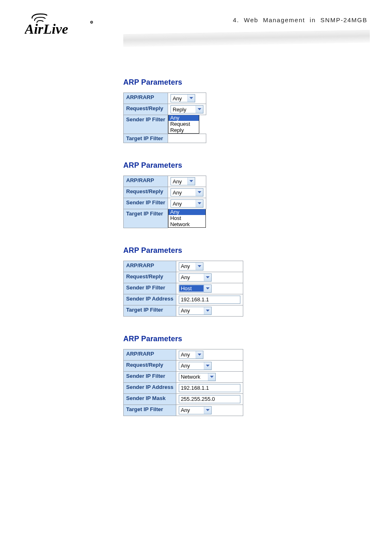 This screenshot has width=392, height=555. Describe the element at coordinates (165, 139) in the screenshot. I see `param-row: Target IP Filter` at that location.